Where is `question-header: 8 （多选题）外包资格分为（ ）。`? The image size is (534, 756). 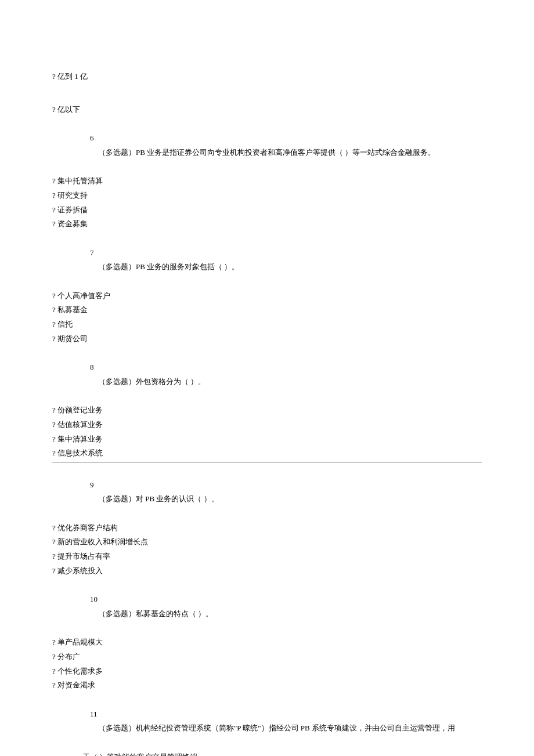 question-header: 8 （多选题）外包资格分为（ ）。 is located at coordinates (267, 375).